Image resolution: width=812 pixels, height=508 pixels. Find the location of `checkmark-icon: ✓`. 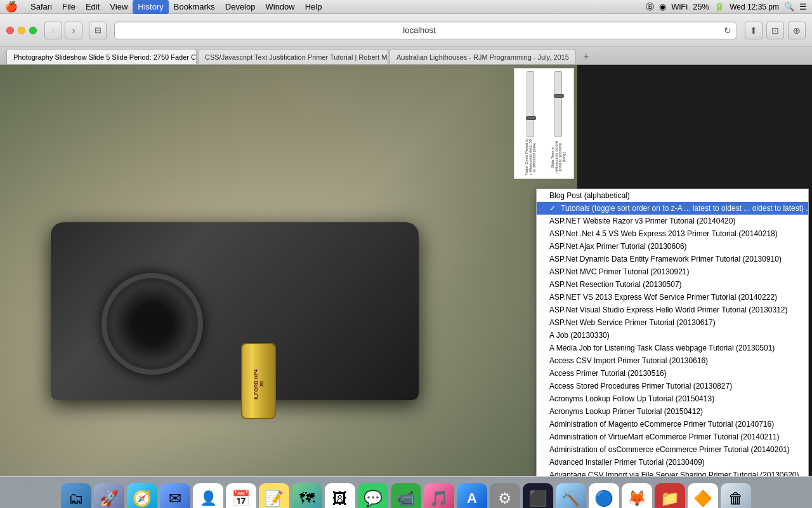

checkmark-icon: ✓ is located at coordinates (553, 208).